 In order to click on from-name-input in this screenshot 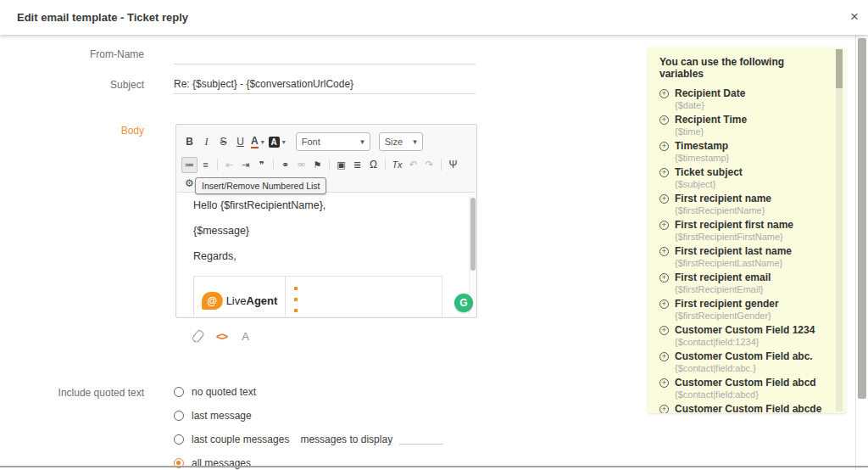, I will do `click(325, 56)`.